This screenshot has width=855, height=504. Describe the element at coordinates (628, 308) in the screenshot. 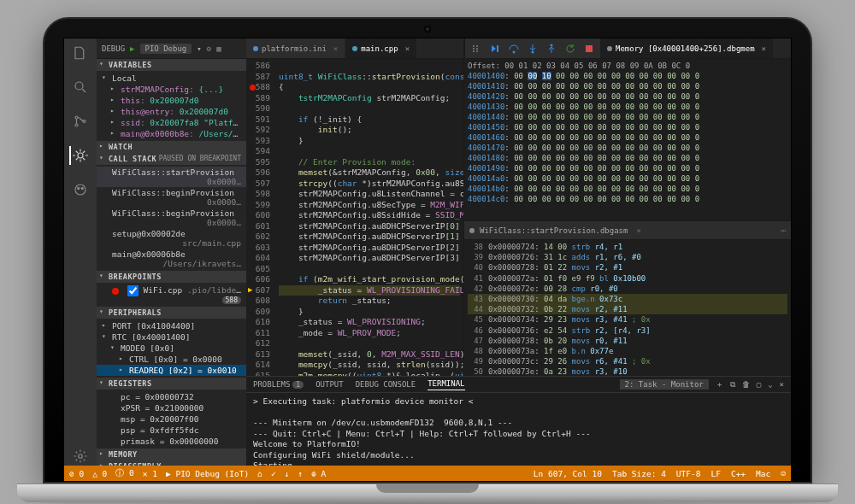

I see `disassembly-view: 380x00000724: 14 00 strb r4, r1 390x0000…` at that location.